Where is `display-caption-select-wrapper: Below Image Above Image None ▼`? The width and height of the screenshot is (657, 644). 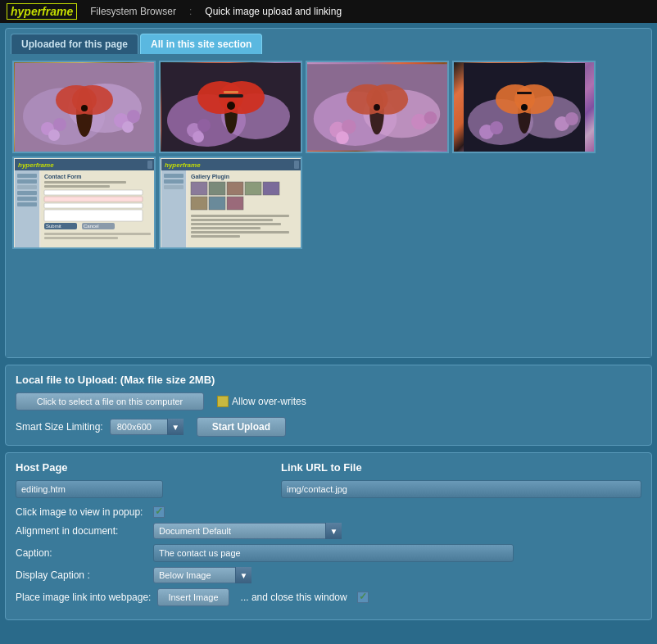
display-caption-select-wrapper: Below Image Above Image None ▼ is located at coordinates (202, 575).